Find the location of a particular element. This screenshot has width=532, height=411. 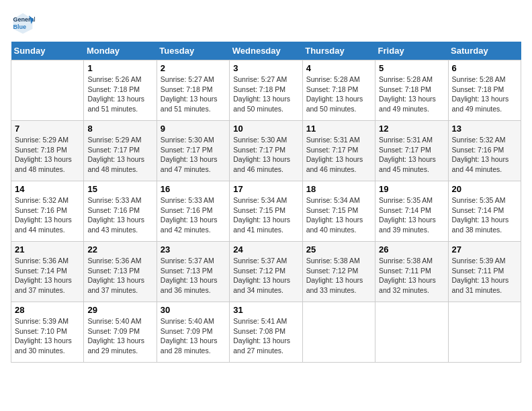

calendar-cell: 11 Sunrise: 5:31 AM Sunset: 7:17 PM Dayl… is located at coordinates (339, 151).